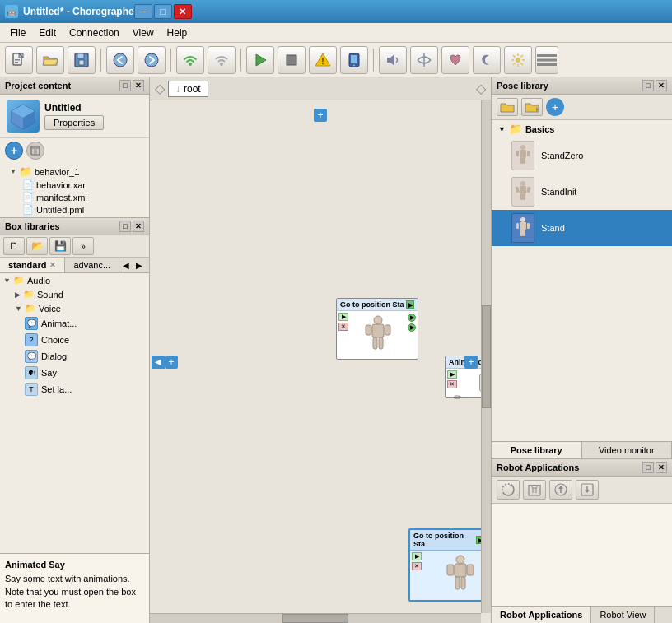  Describe the element at coordinates (315, 619) in the screenshot. I see `canvas-scroll-thumb-h` at that location.